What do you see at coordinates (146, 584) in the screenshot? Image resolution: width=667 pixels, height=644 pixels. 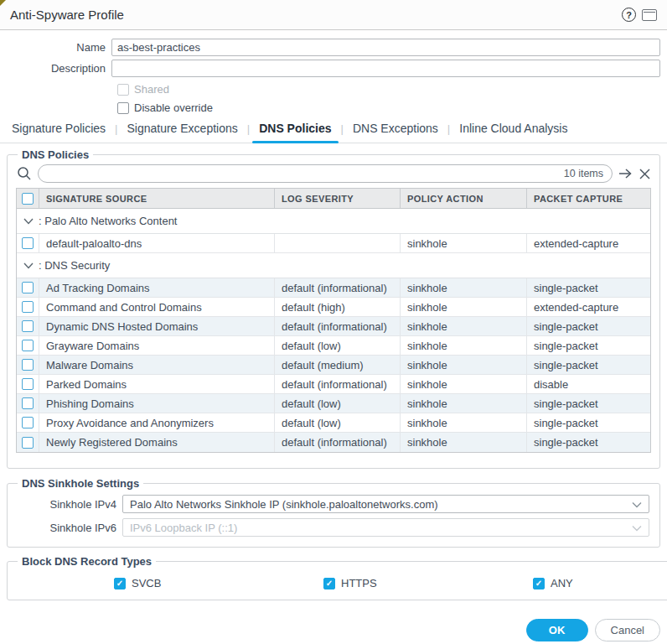 I see `svcb-label: SVCB` at bounding box center [146, 584].